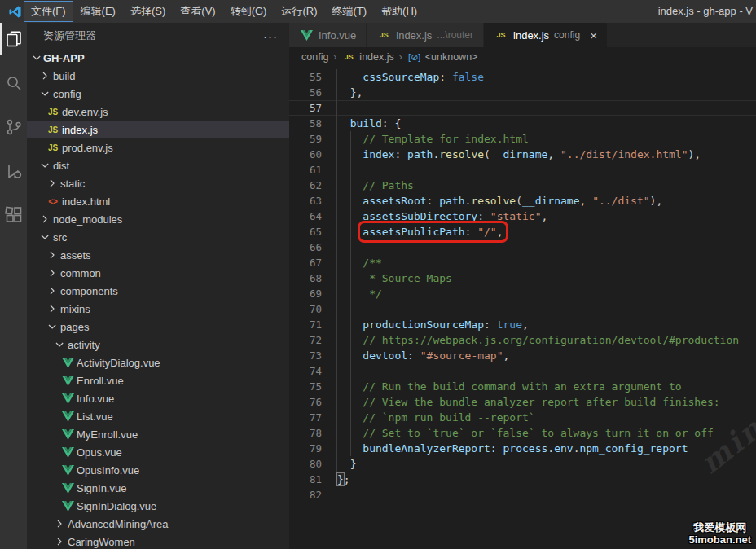 The width and height of the screenshot is (756, 549). Describe the element at coordinates (158, 255) in the screenshot. I see `tree-item-assets: assets` at that location.